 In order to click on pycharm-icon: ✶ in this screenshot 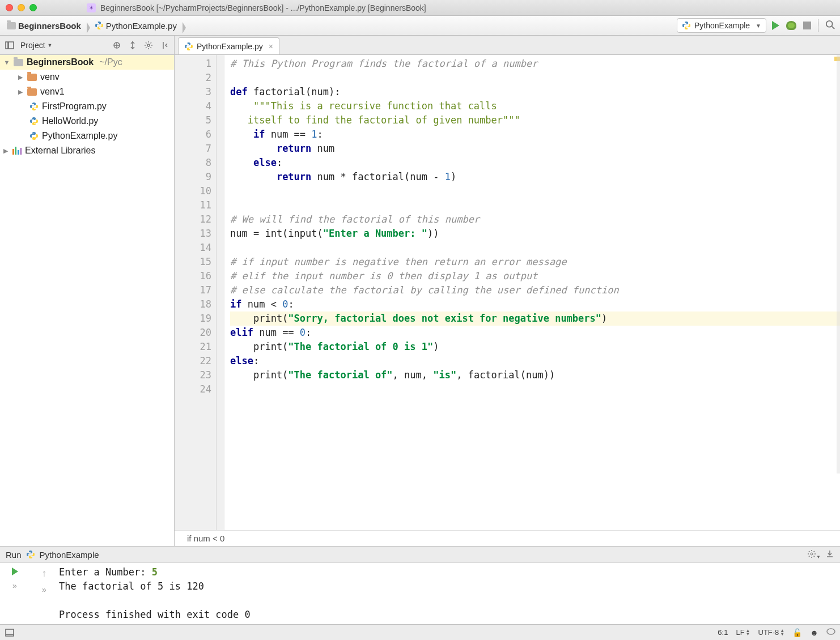, I will do `click(91, 8)`.